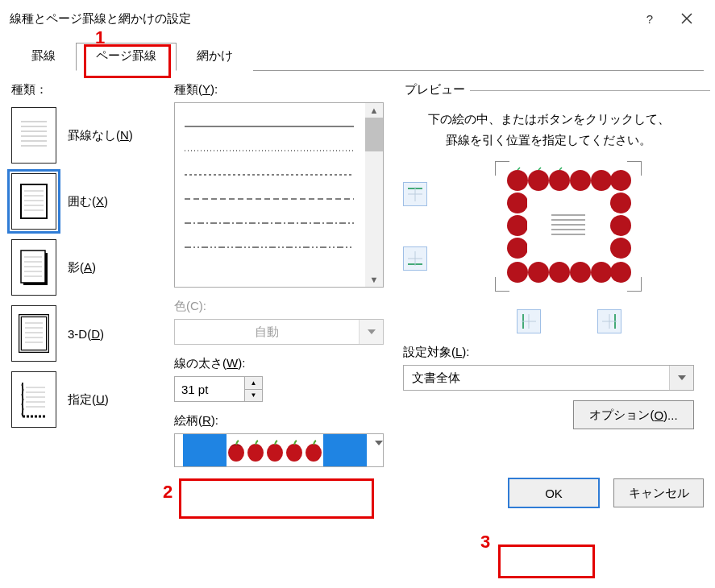  What do you see at coordinates (253, 396) in the screenshot?
I see `spinner-down-icon: ▼` at bounding box center [253, 396].